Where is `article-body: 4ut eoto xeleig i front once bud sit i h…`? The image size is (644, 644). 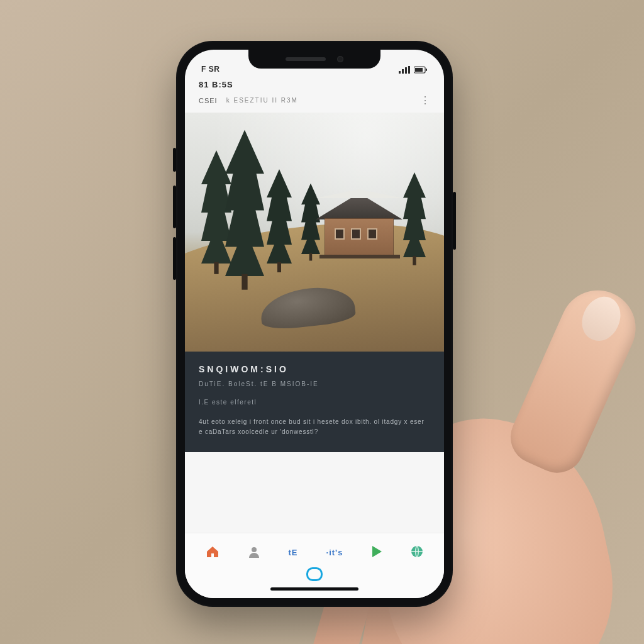
article-body: 4ut eoto xeleig i front once bud sit i h… is located at coordinates (314, 427).